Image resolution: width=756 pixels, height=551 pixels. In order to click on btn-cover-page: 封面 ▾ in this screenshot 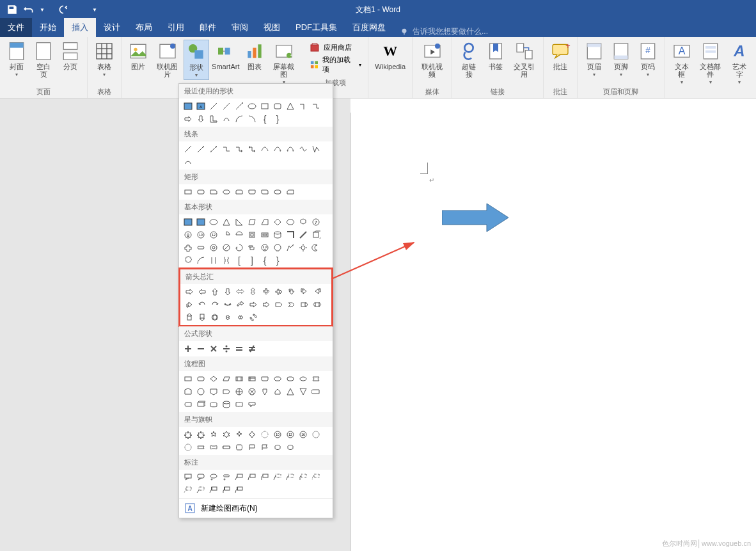, I will do `click(17, 59)`.